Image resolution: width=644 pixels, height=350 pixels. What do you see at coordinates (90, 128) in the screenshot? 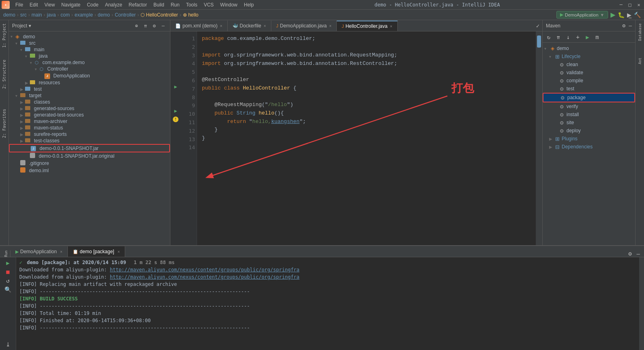
I see `tree-item-maven-status: ▶ maven-status` at bounding box center [90, 128].